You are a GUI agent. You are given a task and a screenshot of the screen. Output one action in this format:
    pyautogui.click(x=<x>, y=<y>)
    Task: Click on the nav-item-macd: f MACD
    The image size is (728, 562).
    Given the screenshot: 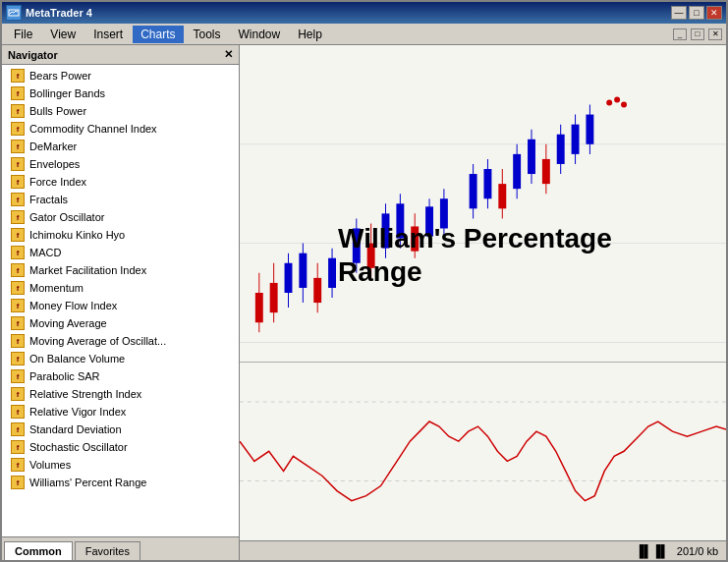 What is the action you would take?
    pyautogui.click(x=120, y=253)
    